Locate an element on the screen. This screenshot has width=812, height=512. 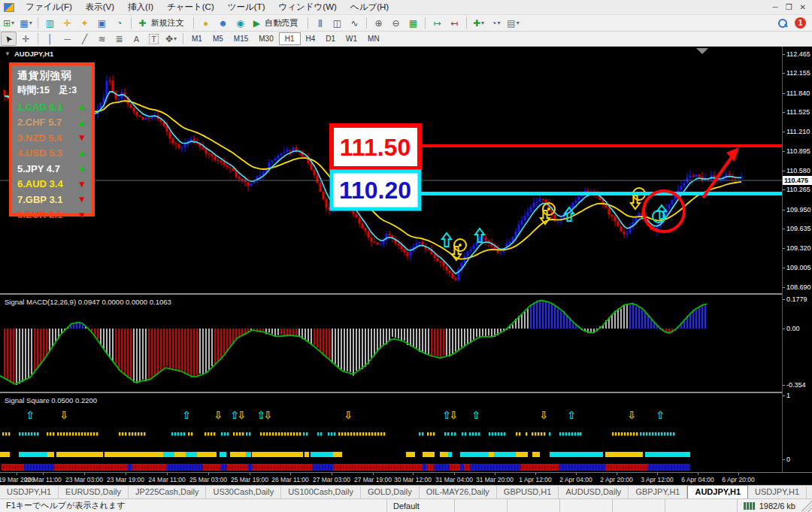
resize-grip is located at coordinates (807, 505).